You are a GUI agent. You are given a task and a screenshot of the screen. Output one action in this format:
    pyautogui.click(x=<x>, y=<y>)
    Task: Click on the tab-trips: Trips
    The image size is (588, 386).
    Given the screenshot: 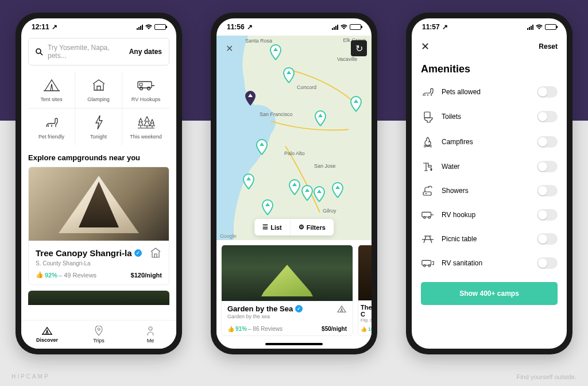 What is the action you would take?
    pyautogui.click(x=99, y=334)
    